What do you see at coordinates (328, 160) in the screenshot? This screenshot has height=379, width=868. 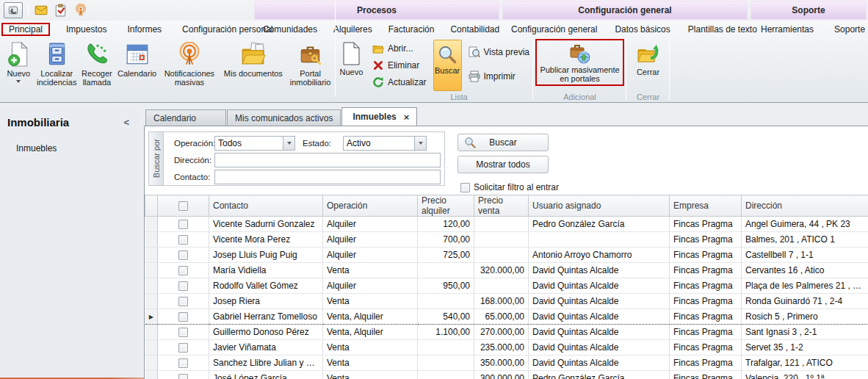 I see `direccion-input` at bounding box center [328, 160].